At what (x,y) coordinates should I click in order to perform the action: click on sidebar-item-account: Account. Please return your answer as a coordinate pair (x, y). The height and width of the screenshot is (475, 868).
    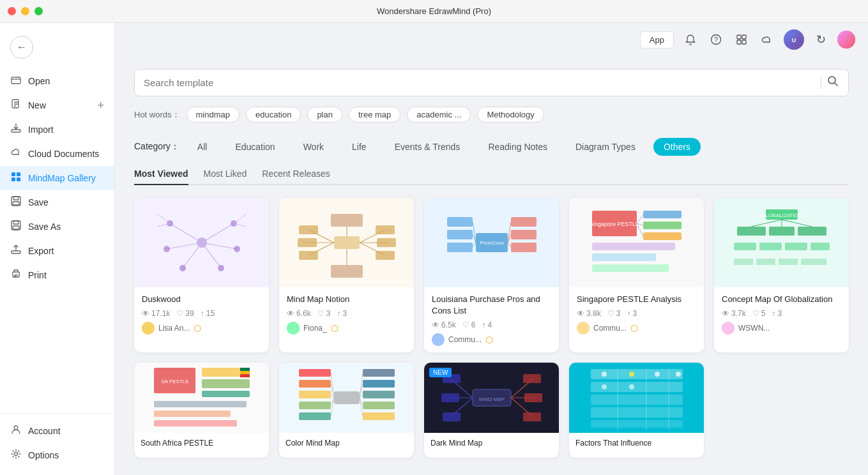
    Looking at the image, I should click on (57, 431).